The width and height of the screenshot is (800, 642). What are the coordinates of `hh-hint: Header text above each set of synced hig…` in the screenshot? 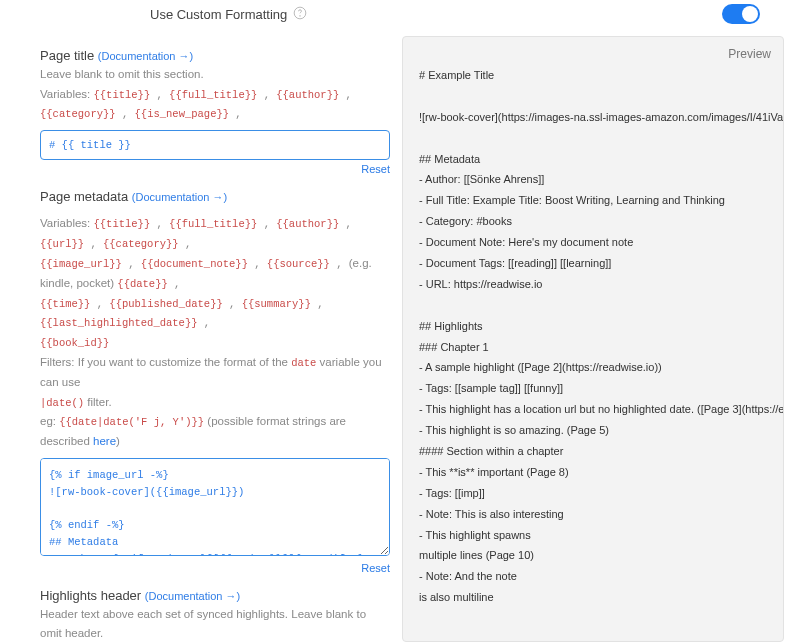 It's located at (203, 624).